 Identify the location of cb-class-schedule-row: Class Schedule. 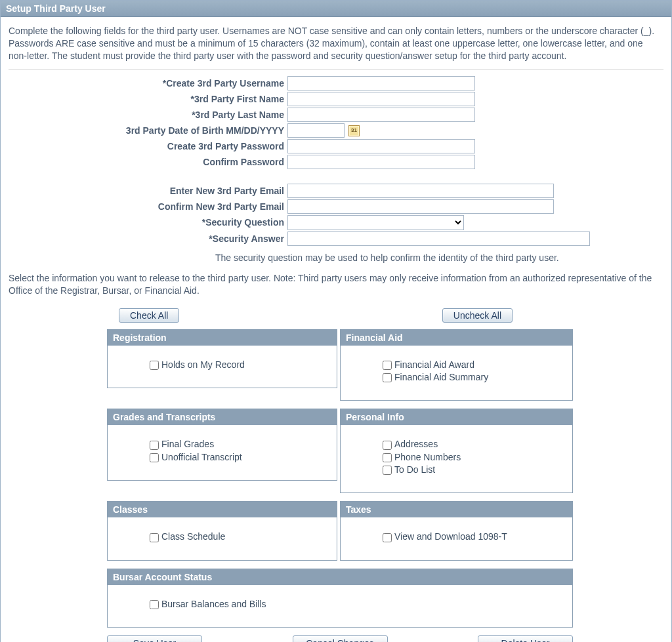
(240, 536).